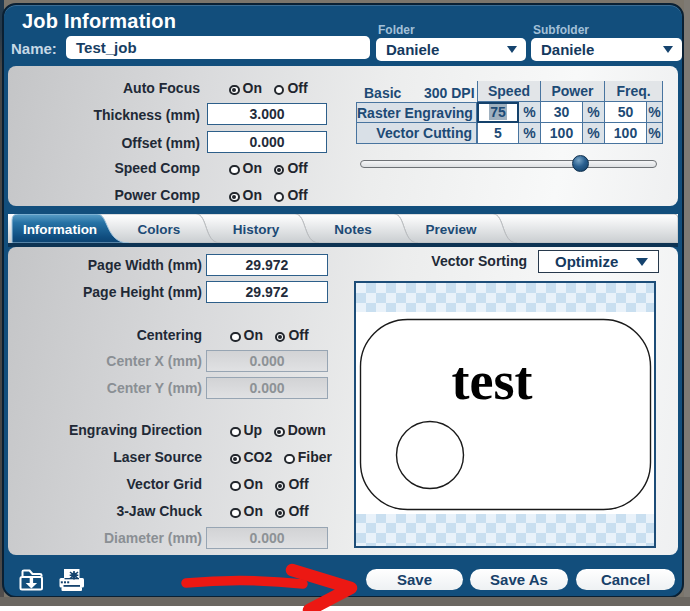  I want to click on svg-text: History, so click(256, 230).